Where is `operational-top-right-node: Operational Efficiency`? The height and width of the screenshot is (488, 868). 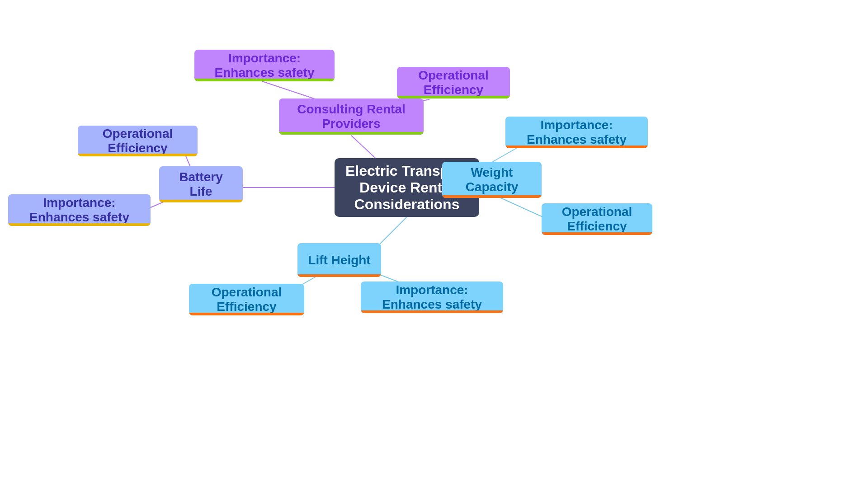
operational-top-right-node: Operational Efficiency is located at coordinates (453, 83).